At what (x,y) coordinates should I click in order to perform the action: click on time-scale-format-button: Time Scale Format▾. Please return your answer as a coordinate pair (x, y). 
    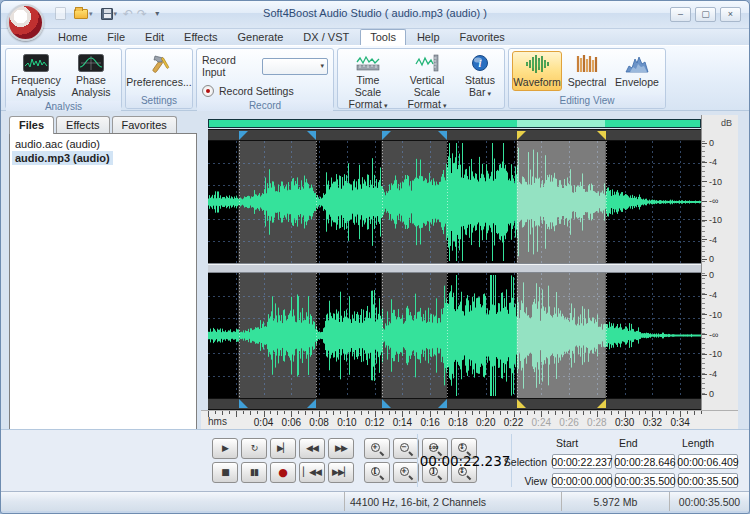
    Looking at the image, I should click on (368, 82).